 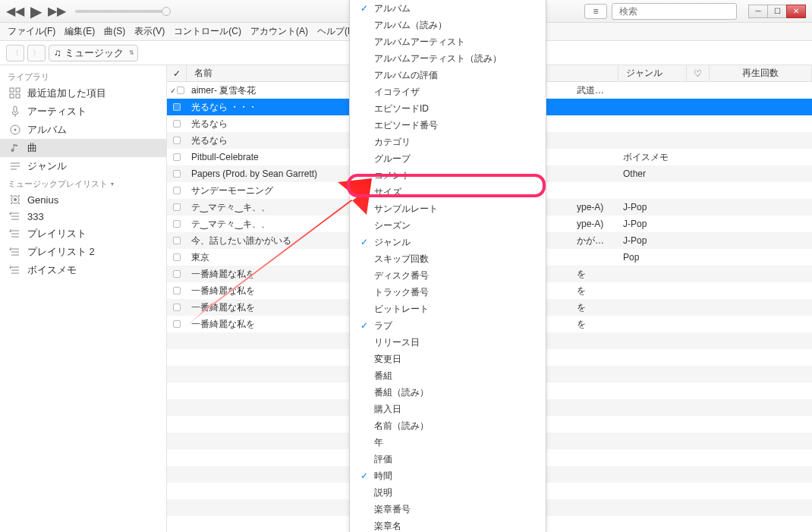 I want to click on column-option: 番組, so click(x=448, y=376).